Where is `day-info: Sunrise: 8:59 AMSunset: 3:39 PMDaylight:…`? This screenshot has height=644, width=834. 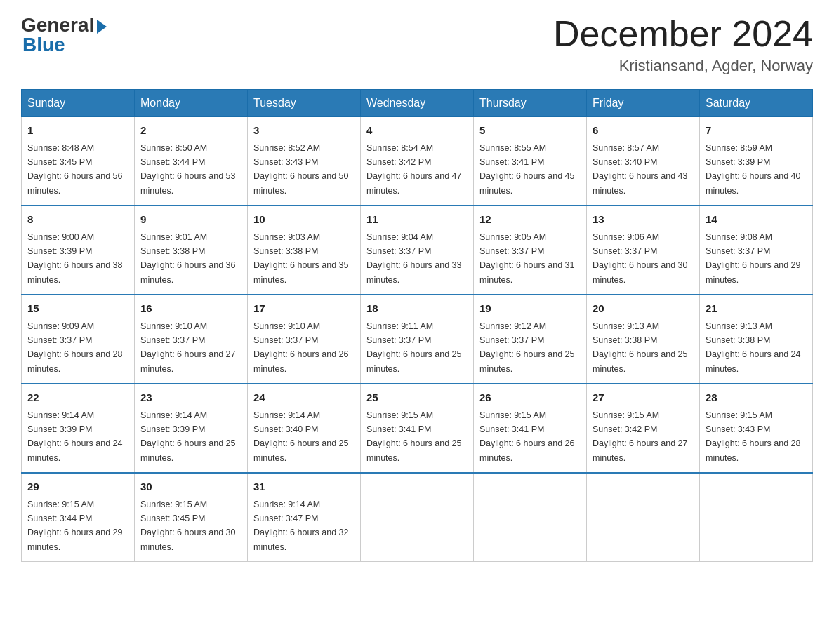
day-info: Sunrise: 8:59 AMSunset: 3:39 PMDaylight:… is located at coordinates (753, 170).